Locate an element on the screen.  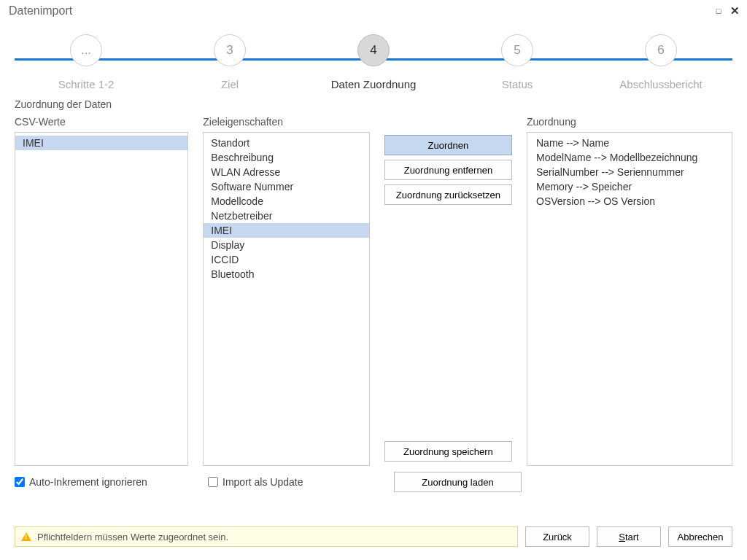
step-circle: 6 is located at coordinates (661, 50).